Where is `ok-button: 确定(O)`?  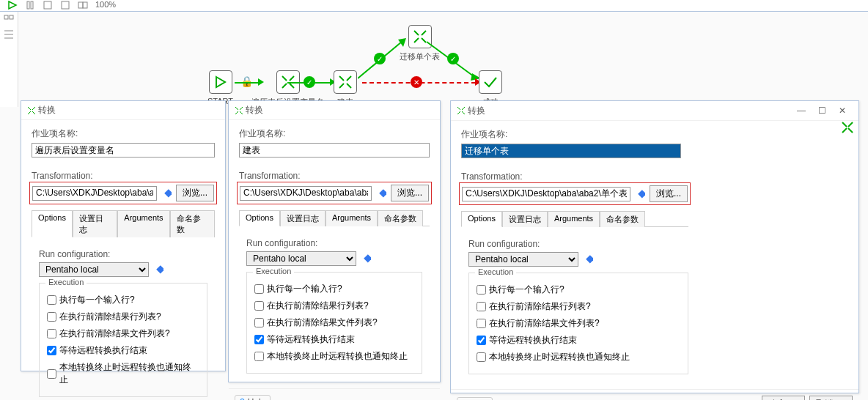 ok-button: 确定(O) is located at coordinates (783, 398).